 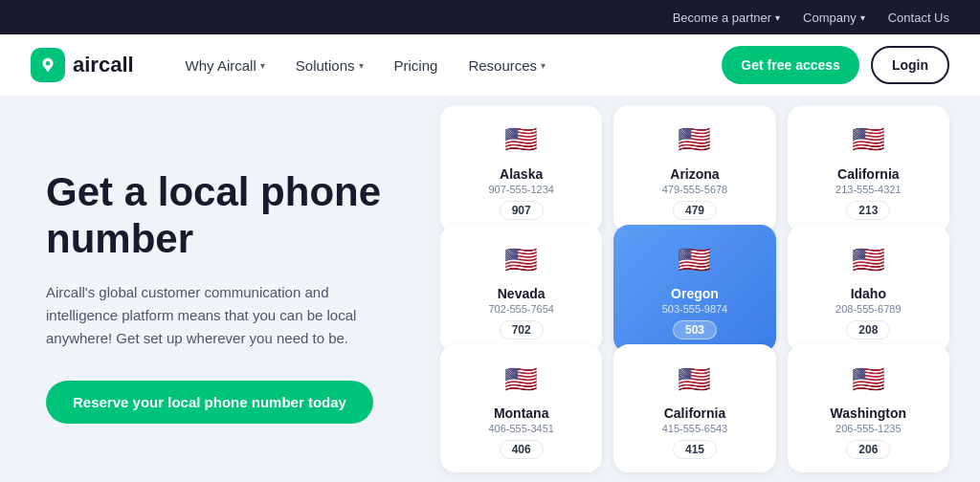 What do you see at coordinates (830, 17) in the screenshot?
I see `company-label: Company` at bounding box center [830, 17].